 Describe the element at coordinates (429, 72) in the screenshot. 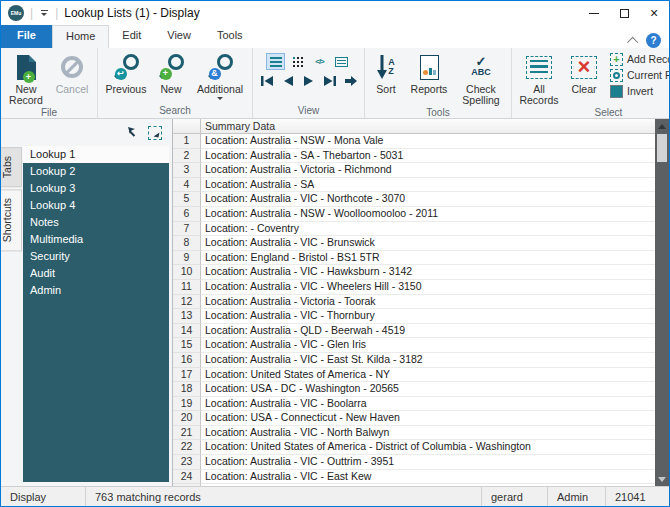

I see `reports-button: Reports` at that location.